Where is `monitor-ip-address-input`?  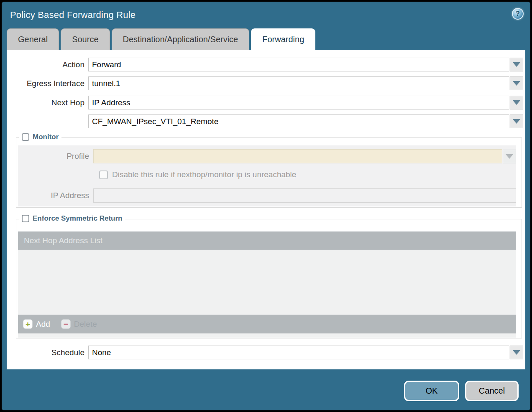
monitor-ip-address-input is located at coordinates (304, 196).